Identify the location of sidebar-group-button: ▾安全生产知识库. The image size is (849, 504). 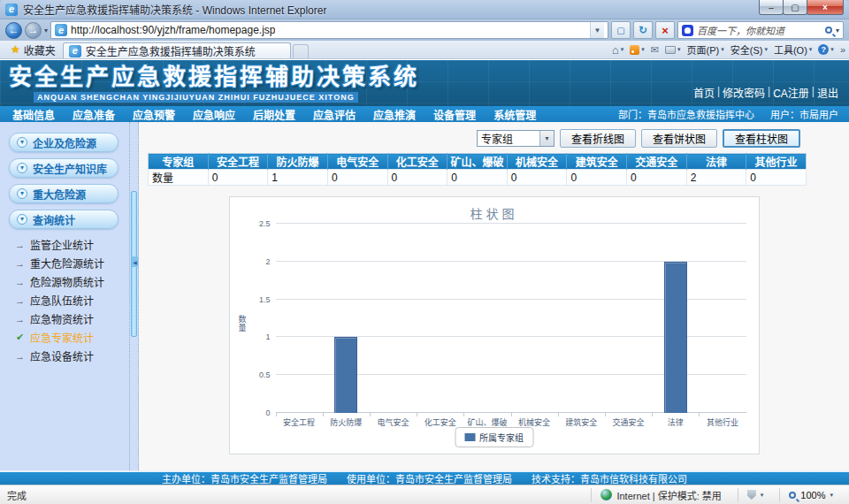
(64, 168).